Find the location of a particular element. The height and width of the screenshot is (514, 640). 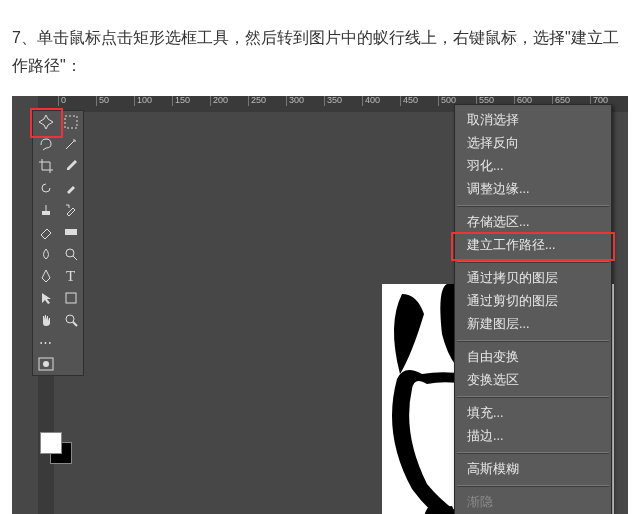

brush-tool is located at coordinates (70, 188).